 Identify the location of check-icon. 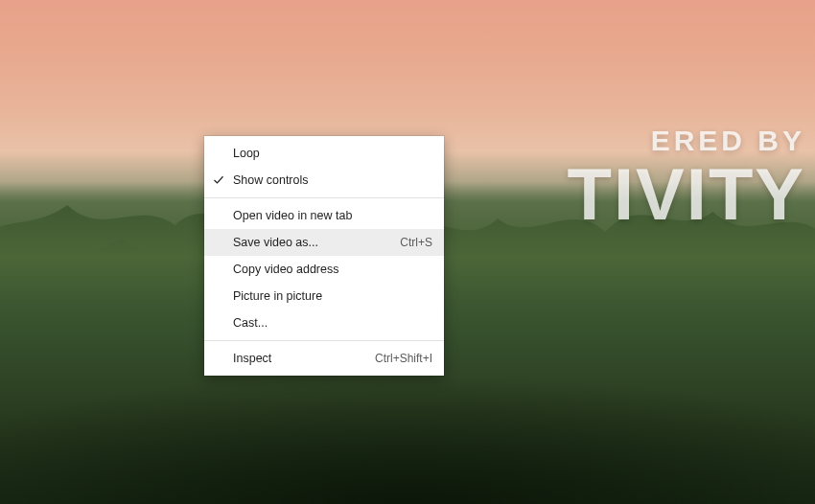
(219, 180).